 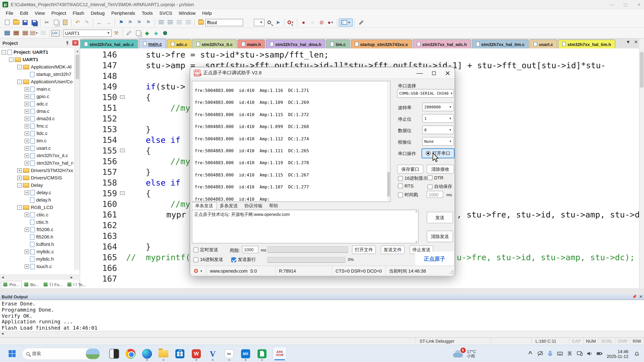 I want to click on cut-icon: ✂, so click(x=47, y=22).